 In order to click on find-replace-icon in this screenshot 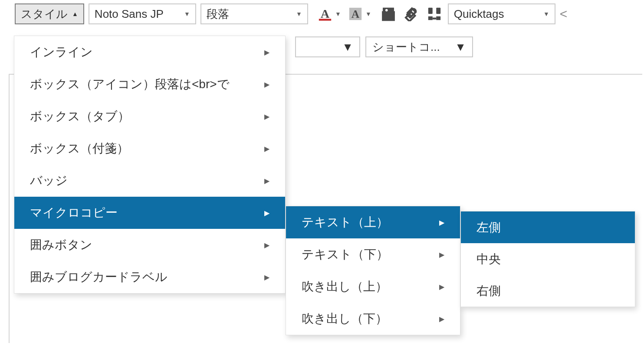, I will do `click(434, 14)`.